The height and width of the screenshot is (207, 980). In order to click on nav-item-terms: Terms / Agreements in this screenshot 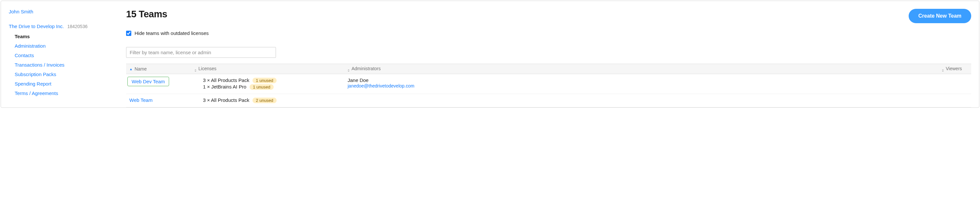, I will do `click(67, 93)`.